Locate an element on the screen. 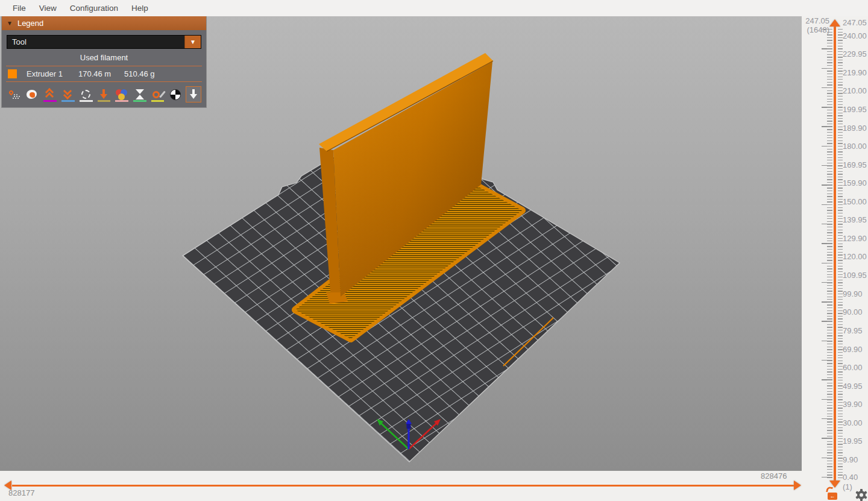 The height and width of the screenshot is (501, 868). vslider-top-handle is located at coordinates (835, 23).